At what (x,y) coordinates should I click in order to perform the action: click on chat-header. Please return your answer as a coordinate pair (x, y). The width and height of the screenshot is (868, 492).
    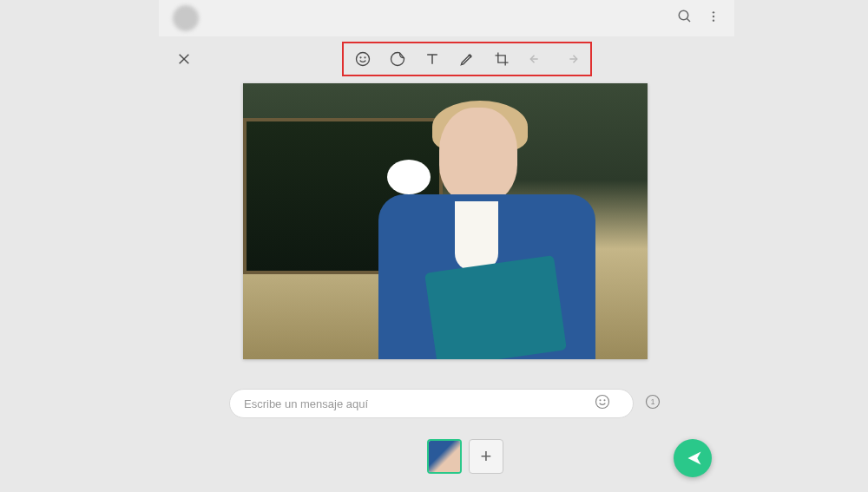
    Looking at the image, I should click on (446, 18).